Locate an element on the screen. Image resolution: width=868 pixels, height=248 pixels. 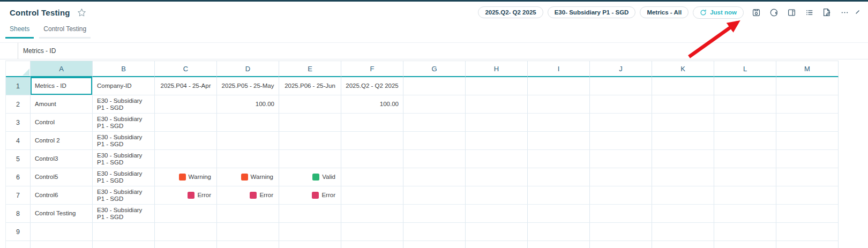
cell-I8 is located at coordinates (559, 214).